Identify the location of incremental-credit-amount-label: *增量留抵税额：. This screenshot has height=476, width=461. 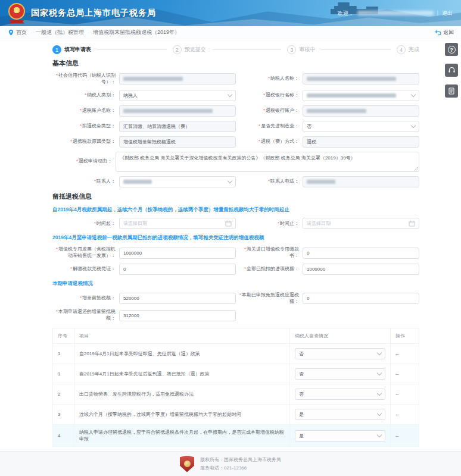
(86, 299).